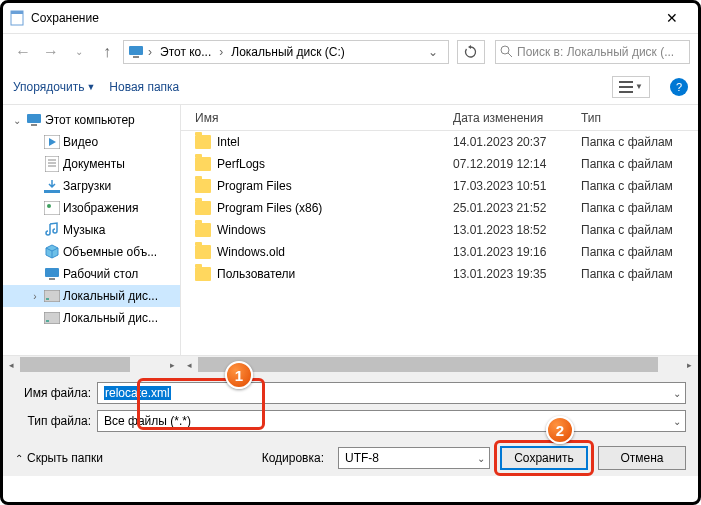  Describe the element at coordinates (52, 186) in the screenshot. I see `download-icon` at that location.